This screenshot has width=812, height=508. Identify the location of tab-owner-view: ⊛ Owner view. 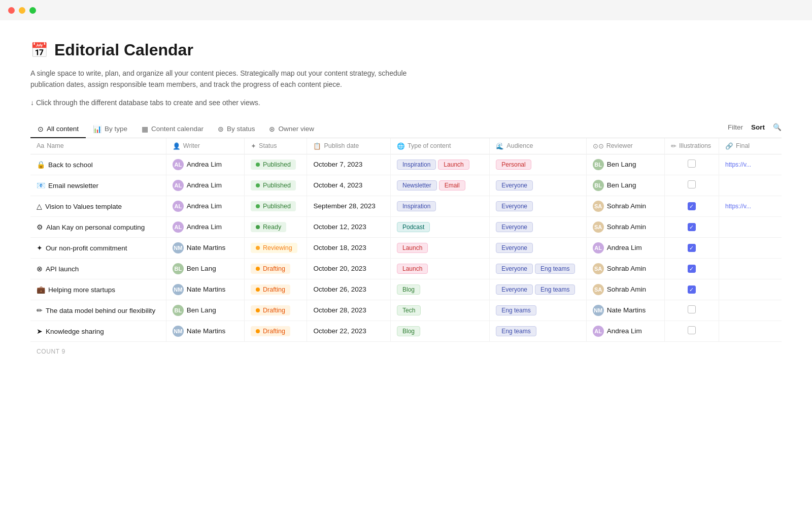
(291, 130).